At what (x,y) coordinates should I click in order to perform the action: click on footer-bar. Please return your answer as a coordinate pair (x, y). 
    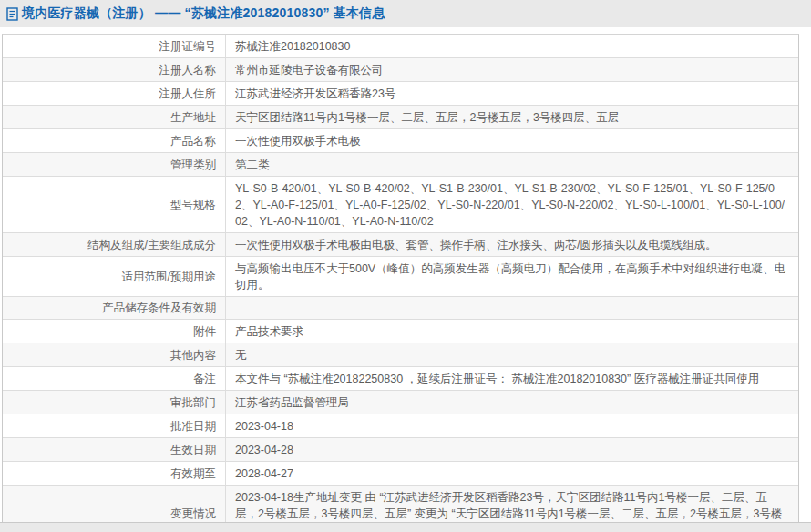
    Looking at the image, I should click on (406, 527).